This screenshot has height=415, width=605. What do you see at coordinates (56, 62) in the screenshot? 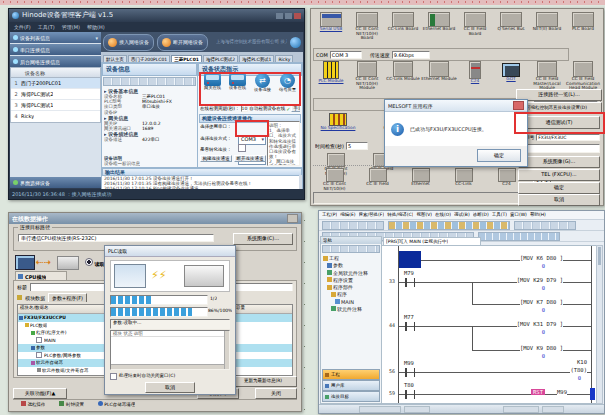
I see `sidebar-section-network: 后台网络连接信息` at bounding box center [56, 62].